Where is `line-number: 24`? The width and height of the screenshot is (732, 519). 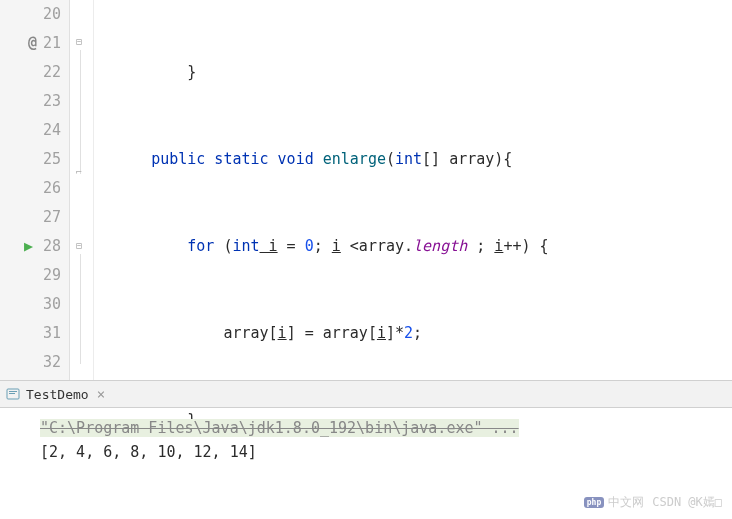 line-number: 24 is located at coordinates (52, 130).